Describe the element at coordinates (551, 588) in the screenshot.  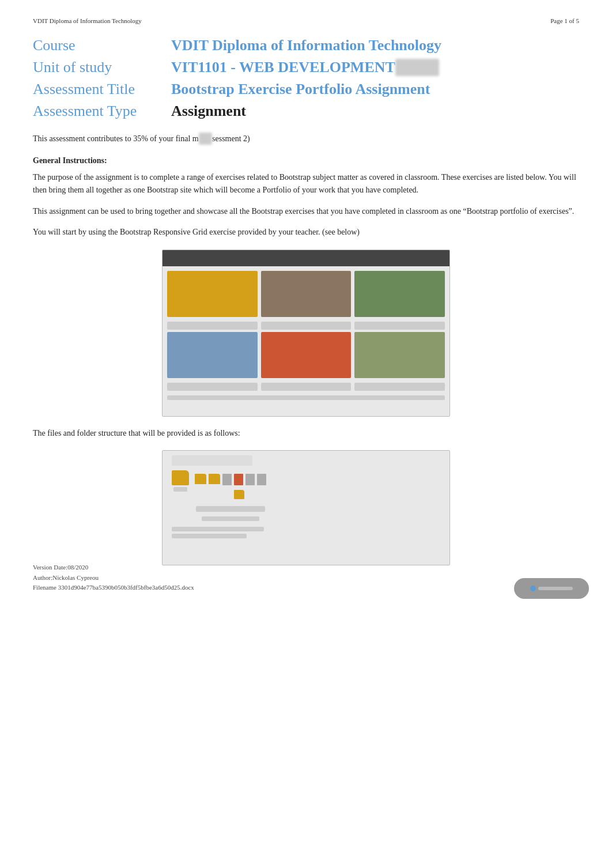
I see `footer-badge` at that location.